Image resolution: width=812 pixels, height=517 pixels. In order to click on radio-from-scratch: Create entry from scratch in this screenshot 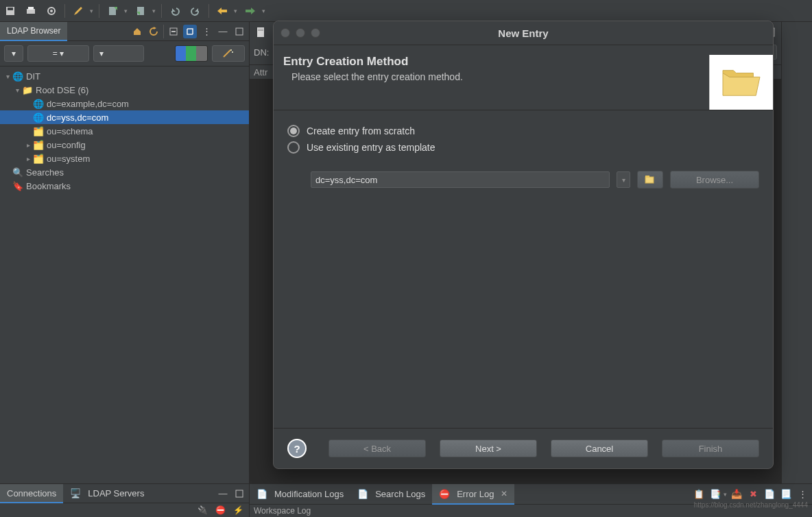, I will do `click(523, 131)`.